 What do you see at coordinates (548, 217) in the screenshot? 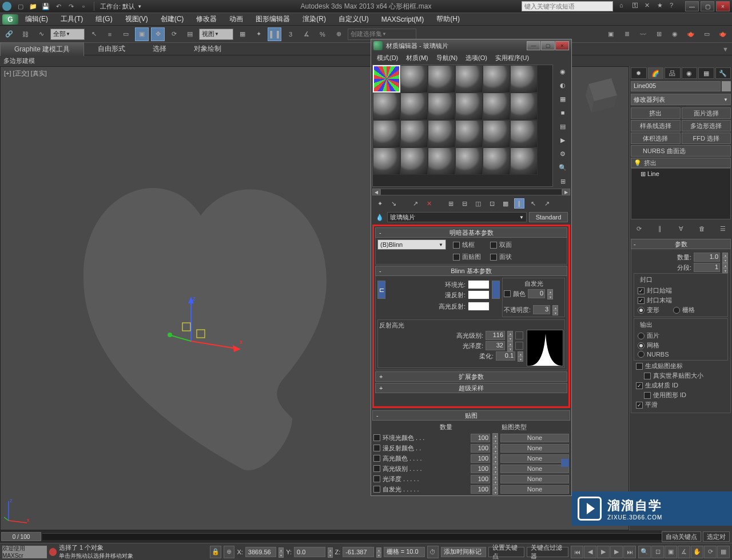
I see `material-type-button: Standard` at bounding box center [548, 217].